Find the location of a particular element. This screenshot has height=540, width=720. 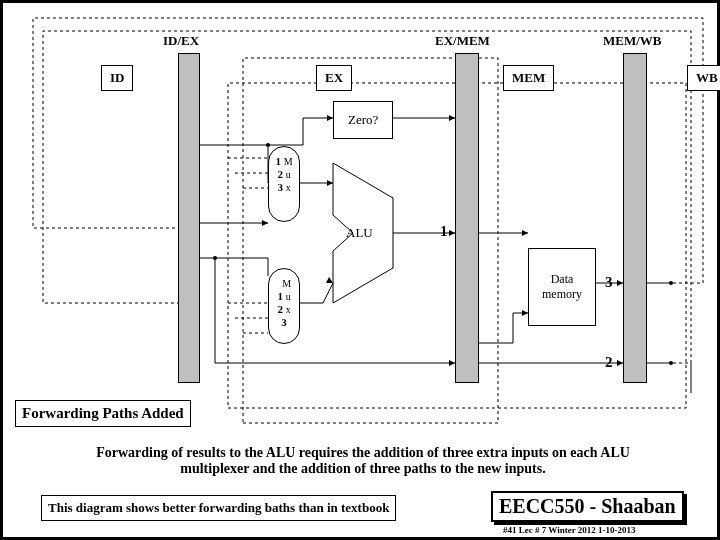

mux-top-n1: 1 is located at coordinates (278, 161).